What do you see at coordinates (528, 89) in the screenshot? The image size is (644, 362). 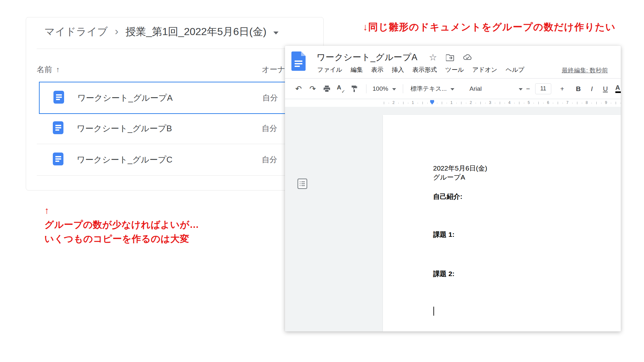 I see `font-size-decrease-button: −` at bounding box center [528, 89].